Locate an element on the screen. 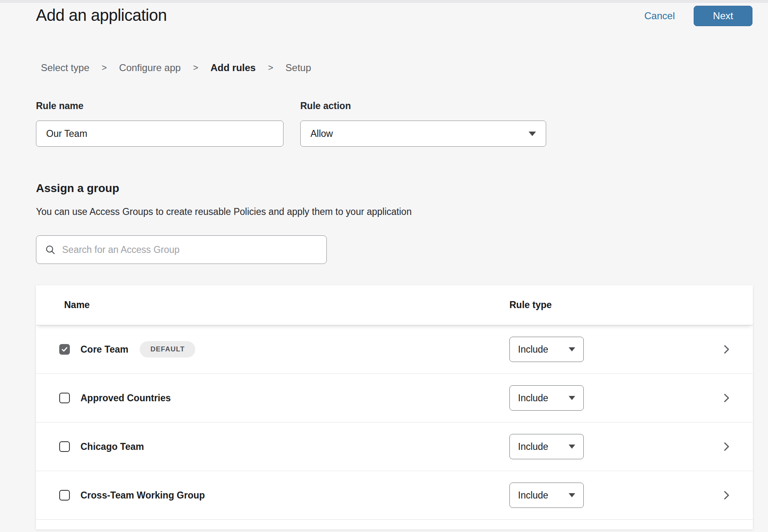  page-title: Add an application is located at coordinates (101, 15).